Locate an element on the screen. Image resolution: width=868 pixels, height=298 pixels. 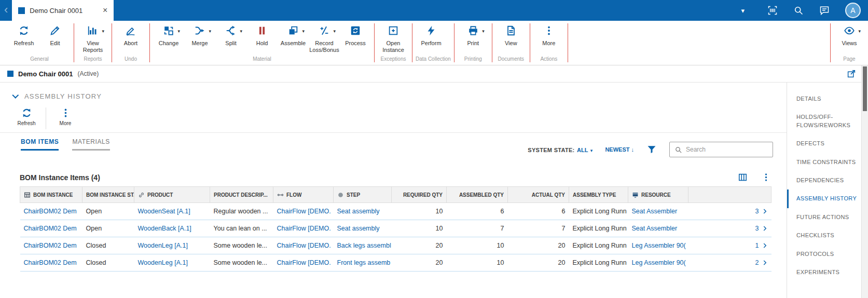
detail-count-link: 2 is located at coordinates (757, 263).